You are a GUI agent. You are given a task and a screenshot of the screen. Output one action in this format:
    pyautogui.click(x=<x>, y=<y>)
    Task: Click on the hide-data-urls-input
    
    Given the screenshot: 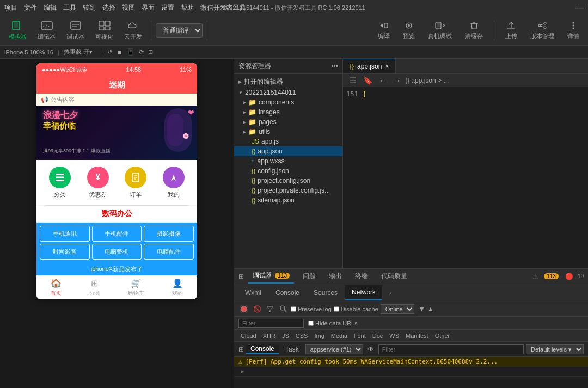 What is the action you would take?
    pyautogui.click(x=311, y=323)
    